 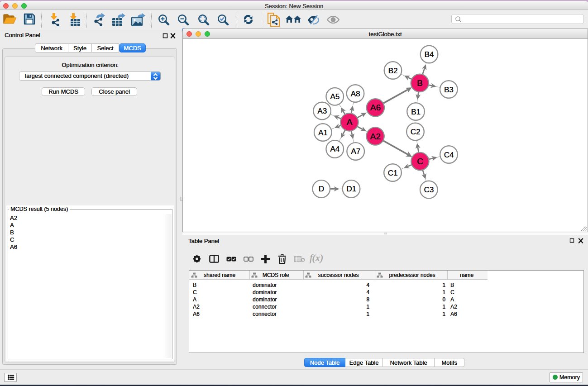 What do you see at coordinates (356, 151) in the screenshot?
I see `svg-text: A7` at bounding box center [356, 151].